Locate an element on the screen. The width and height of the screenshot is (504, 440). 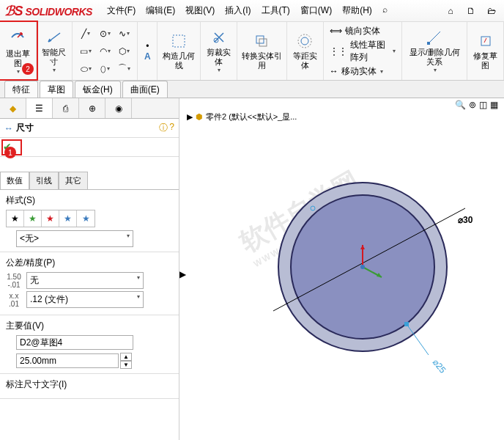
menu-window: 窗口(W) is located at coordinates (316, 10).